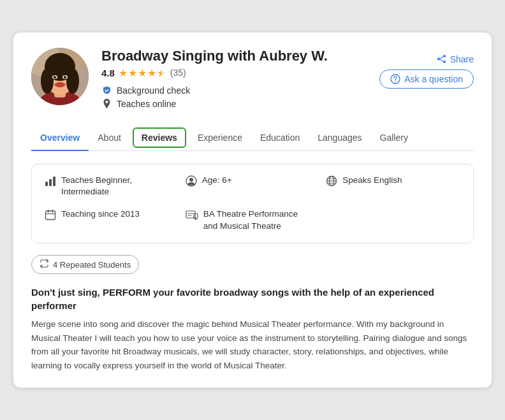 The width and height of the screenshot is (505, 420). What do you see at coordinates (251, 221) in the screenshot?
I see `degree-text: BA Theatre Performanceand Musical Theatr…` at bounding box center [251, 221].